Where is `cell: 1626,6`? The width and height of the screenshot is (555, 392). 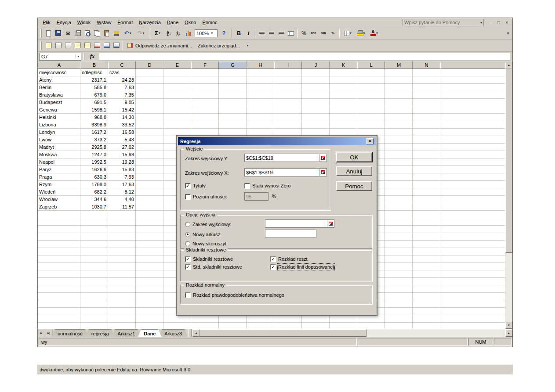
cell: 1626,6 is located at coordinates (94, 169).